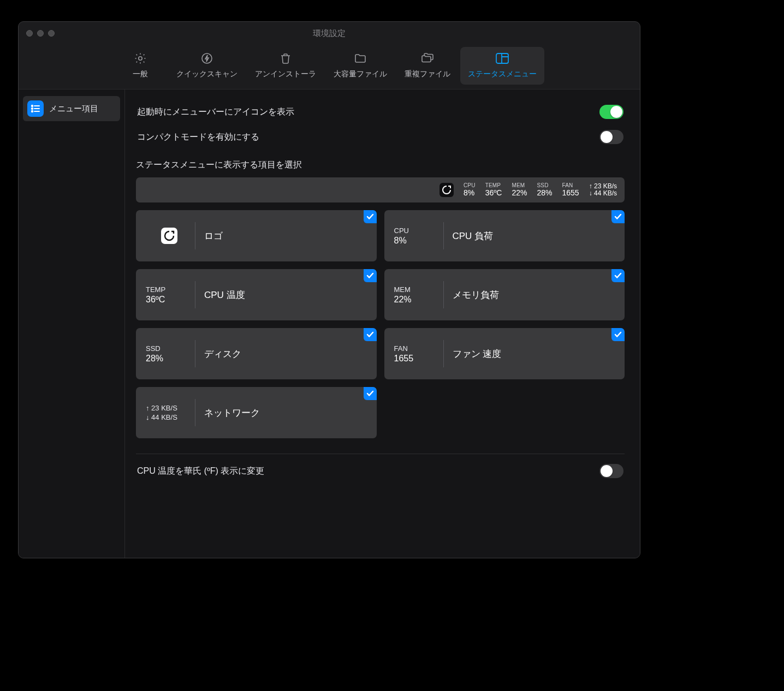  I want to click on tab-label: 一般, so click(140, 74).